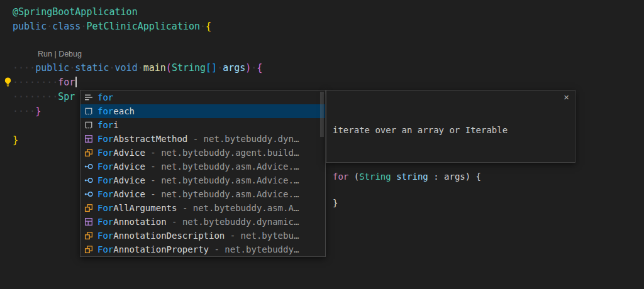  What do you see at coordinates (238, 208) in the screenshot?
I see `suggest-detail: - net.bytebuddy.asm.A…` at bounding box center [238, 208].